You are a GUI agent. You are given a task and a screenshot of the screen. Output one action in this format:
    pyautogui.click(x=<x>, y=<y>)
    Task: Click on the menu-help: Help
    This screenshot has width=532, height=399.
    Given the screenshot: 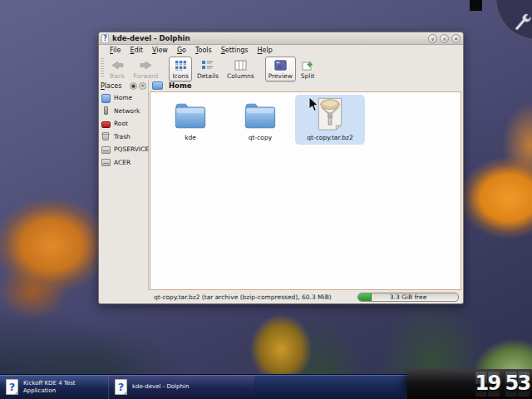 What is the action you would take?
    pyautogui.click(x=265, y=50)
    